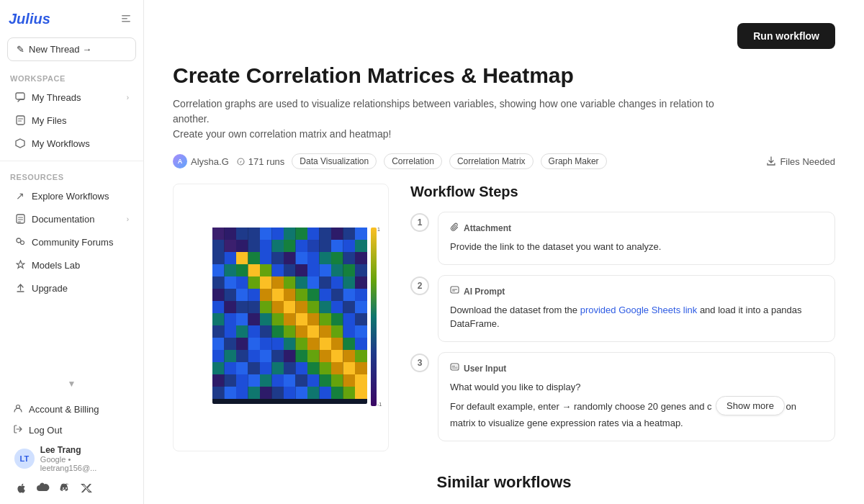 This screenshot has height=504, width=864. What do you see at coordinates (72, 242) in the screenshot?
I see `sidebar-item-community-forums: Community Forums` at bounding box center [72, 242].